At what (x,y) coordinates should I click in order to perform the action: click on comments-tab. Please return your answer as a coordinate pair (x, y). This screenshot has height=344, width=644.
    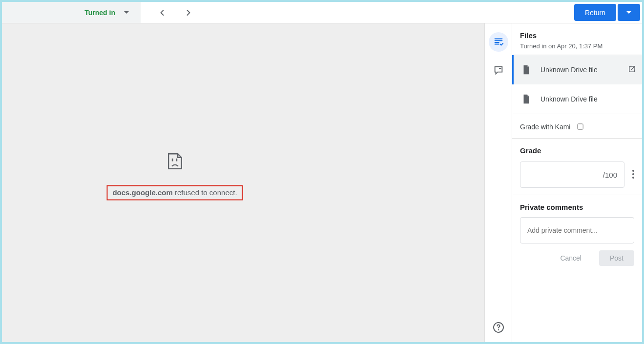
    Looking at the image, I should click on (499, 70).